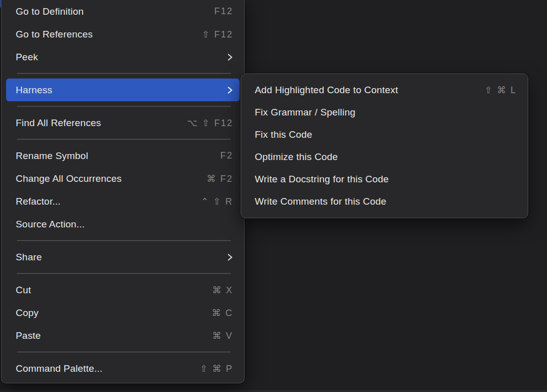  Describe the element at coordinates (34, 90) in the screenshot. I see `menu-item-label: Harness` at that location.